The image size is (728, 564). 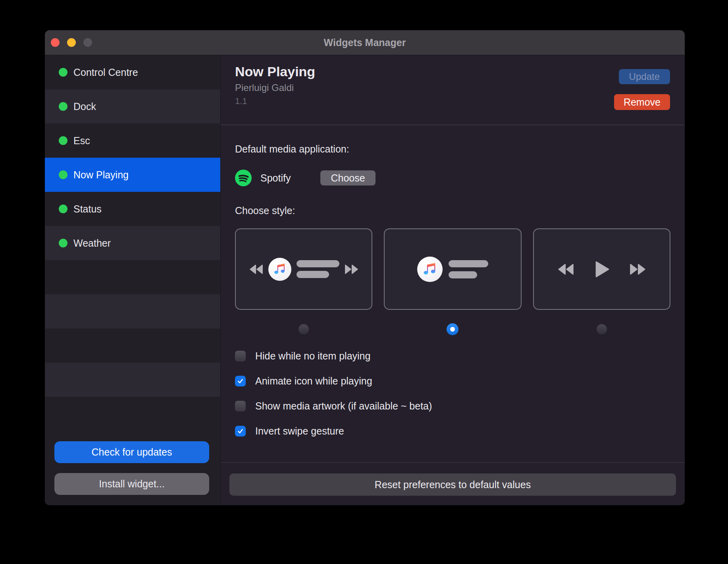 I want to click on style-card-icon-text, so click(x=453, y=269).